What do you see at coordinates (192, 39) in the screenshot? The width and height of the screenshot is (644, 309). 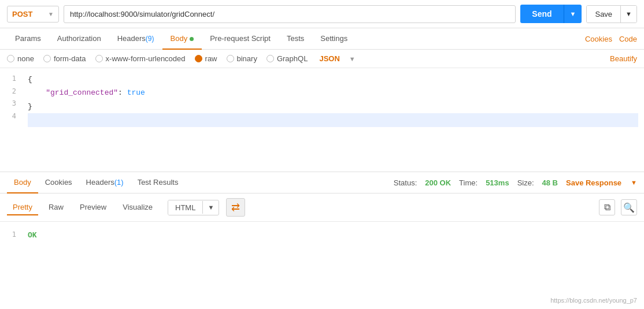 I see `body-dot` at bounding box center [192, 39].